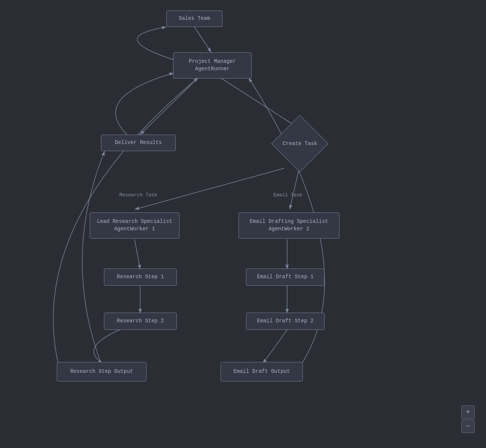 The height and width of the screenshot is (448, 486). I want to click on email-task-label: Email Task, so click(288, 195).